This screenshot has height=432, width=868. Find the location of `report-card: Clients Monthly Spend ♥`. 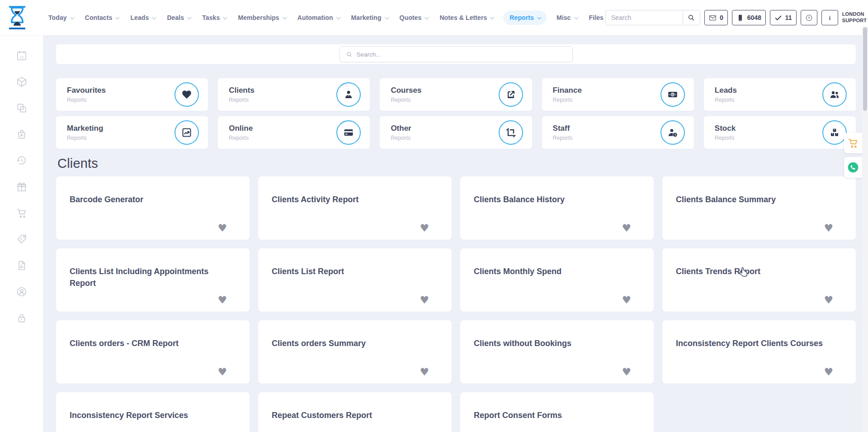

report-card: Clients Monthly Spend ♥ is located at coordinates (557, 280).